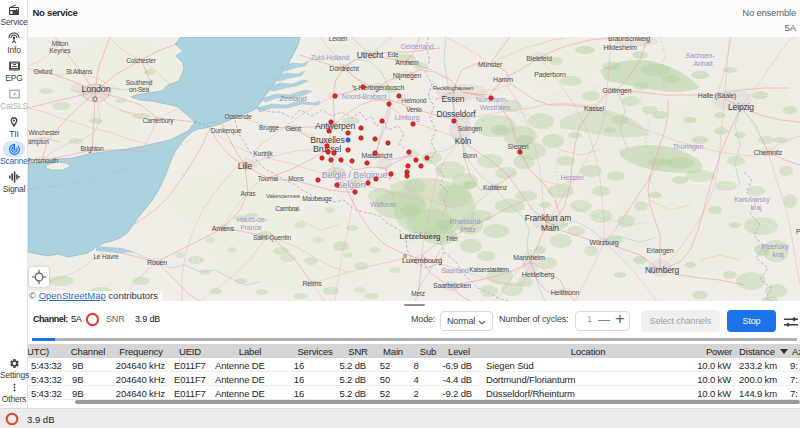 Image resolution: width=800 pixels, height=428 pixels. I want to click on svg-text: Saint-Quentin, so click(272, 238).